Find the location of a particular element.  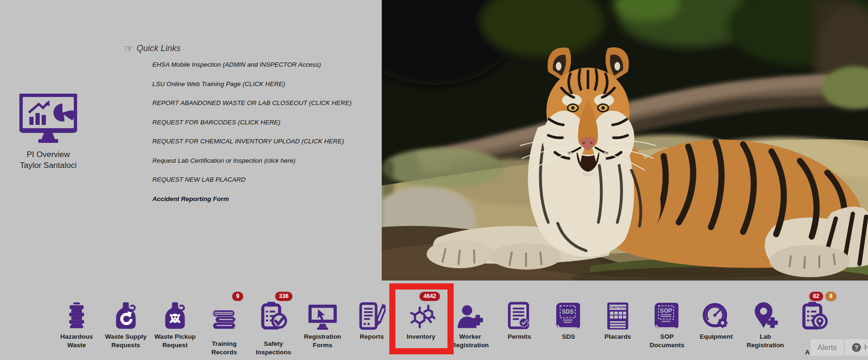

clipboard-check-icon: 336 is located at coordinates (273, 314).